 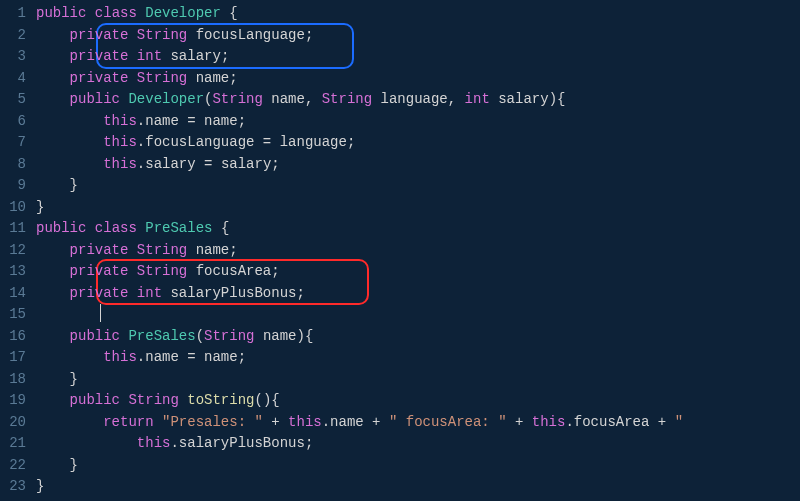 What do you see at coordinates (418, 165) in the screenshot?
I see `code-line: this.salary = salary;` at bounding box center [418, 165].